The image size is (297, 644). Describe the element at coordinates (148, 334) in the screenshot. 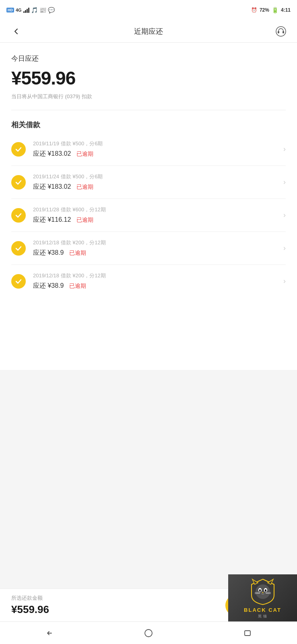

I see `content-spacer` at that location.